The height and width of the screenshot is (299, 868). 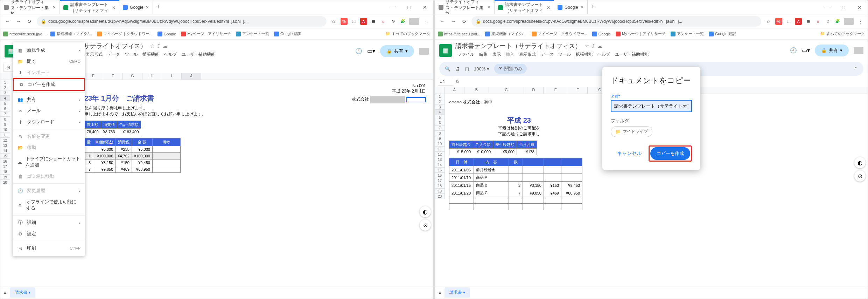 I want to click on meet-icon: ▭▾, so click(x=371, y=51).